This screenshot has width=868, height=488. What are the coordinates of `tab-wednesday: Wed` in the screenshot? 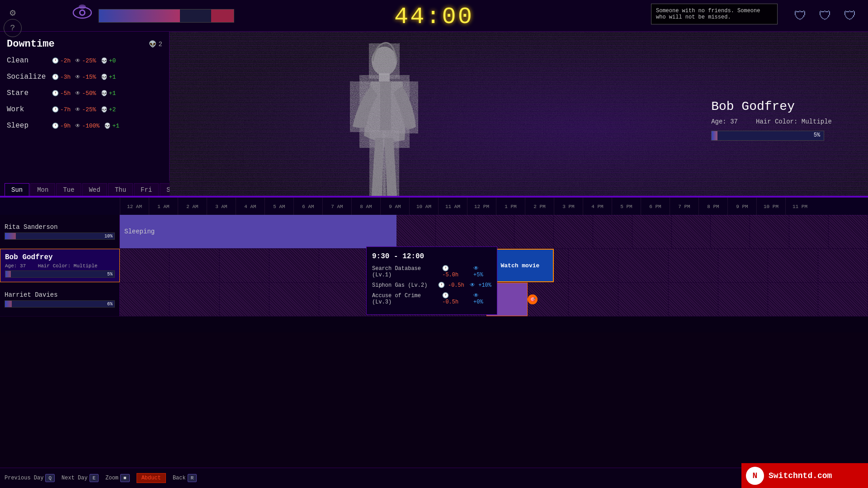 It's located at (95, 190).